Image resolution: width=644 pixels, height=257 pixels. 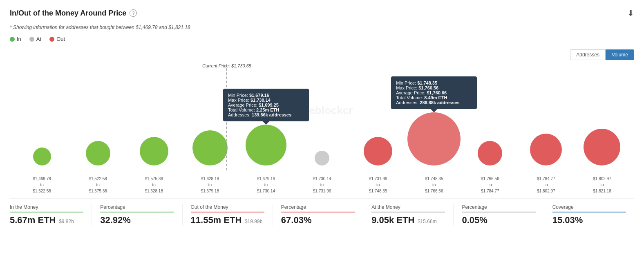 I want to click on stat-main-4: 9.05k ETH, so click(x=393, y=220).